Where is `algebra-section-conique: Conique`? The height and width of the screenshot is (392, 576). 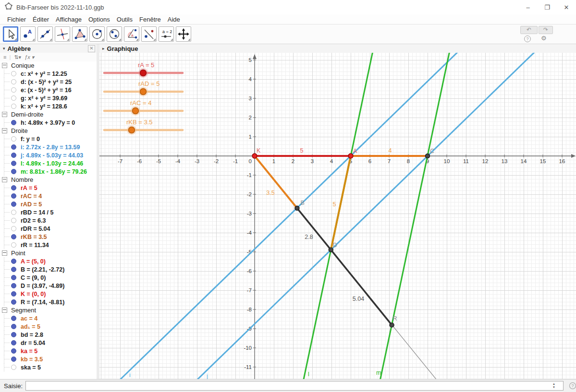 algebra-section-conique: Conique is located at coordinates (48, 65).